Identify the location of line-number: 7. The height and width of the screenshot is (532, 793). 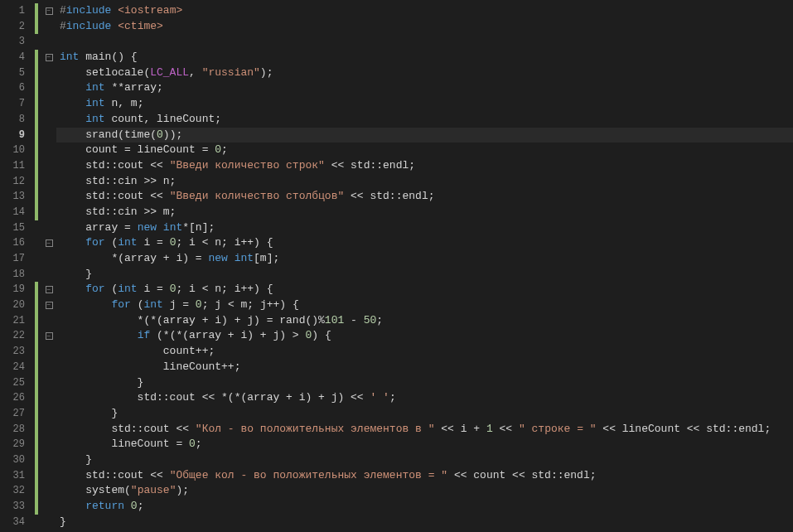
(17, 104).